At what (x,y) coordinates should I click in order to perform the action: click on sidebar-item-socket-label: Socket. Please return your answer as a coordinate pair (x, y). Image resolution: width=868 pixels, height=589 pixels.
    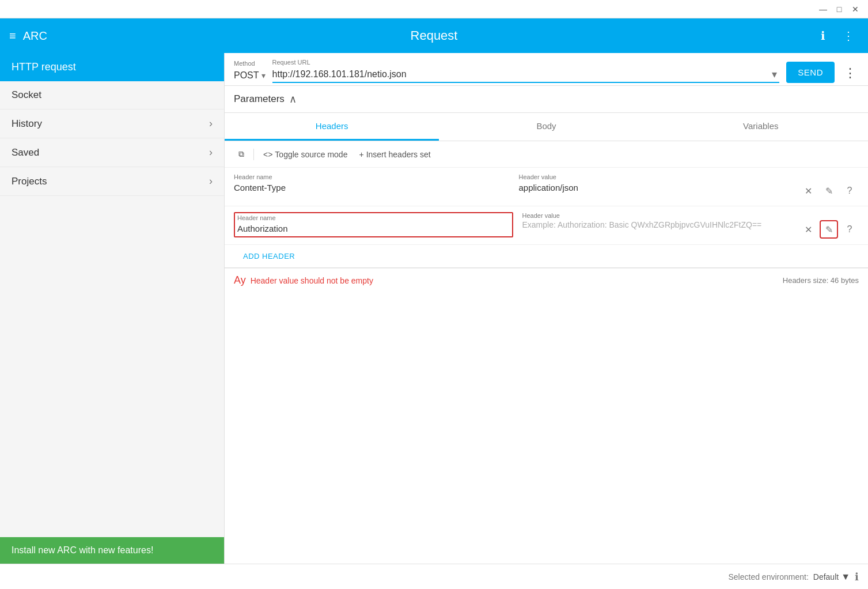
    Looking at the image, I should click on (26, 95).